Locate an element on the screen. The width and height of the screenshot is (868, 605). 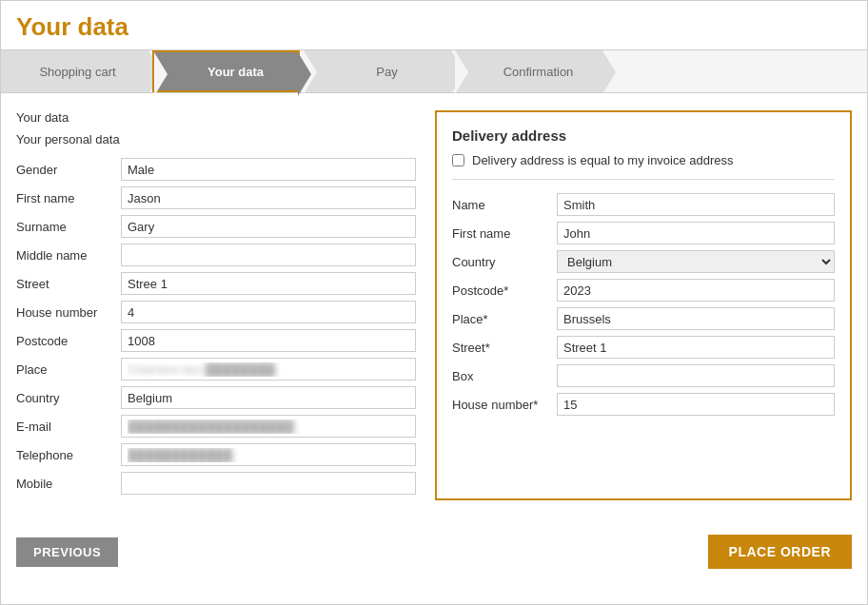
section-personal-data: Your personal data is located at coordinates (216, 139).